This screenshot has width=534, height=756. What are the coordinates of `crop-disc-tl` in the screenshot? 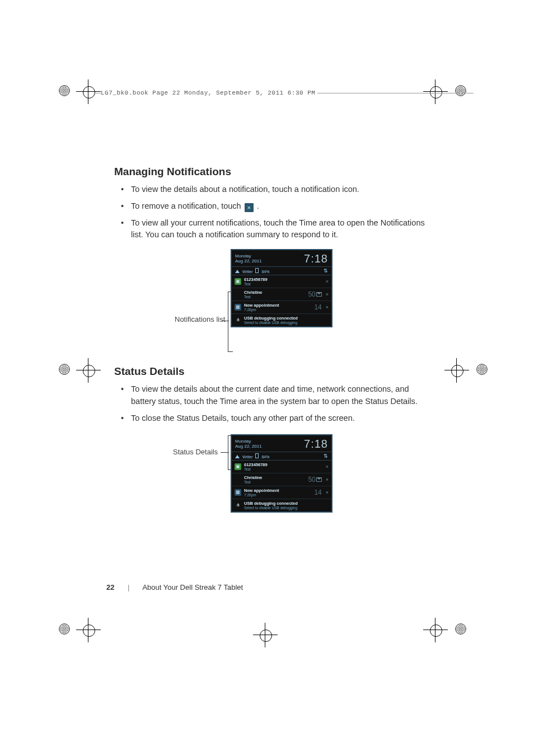 It's located at (64, 91).